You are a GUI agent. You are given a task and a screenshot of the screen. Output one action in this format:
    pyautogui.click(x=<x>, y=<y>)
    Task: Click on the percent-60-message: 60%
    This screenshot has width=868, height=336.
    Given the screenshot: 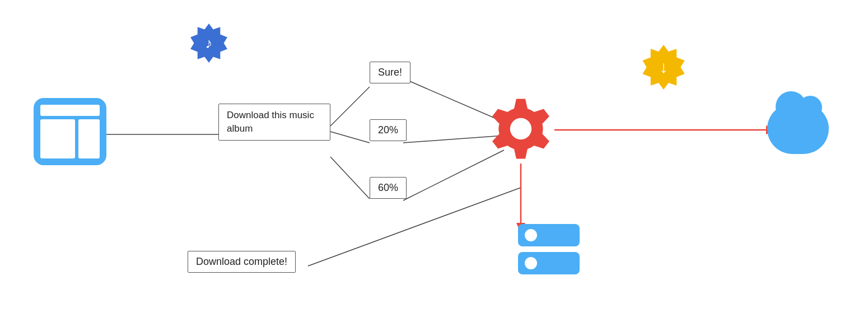 What is the action you would take?
    pyautogui.click(x=388, y=188)
    